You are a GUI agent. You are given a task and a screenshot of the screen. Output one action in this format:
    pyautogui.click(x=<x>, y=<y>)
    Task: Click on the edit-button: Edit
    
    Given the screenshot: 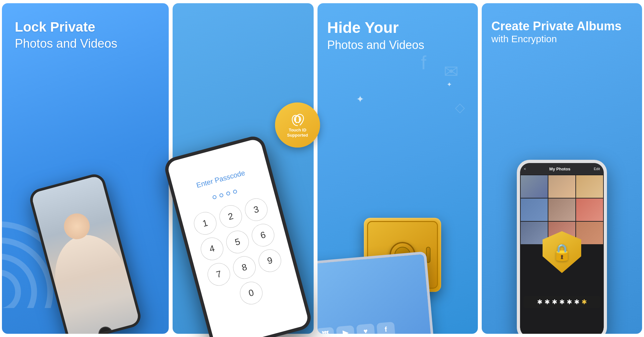 What is the action you would take?
    pyautogui.click(x=597, y=169)
    